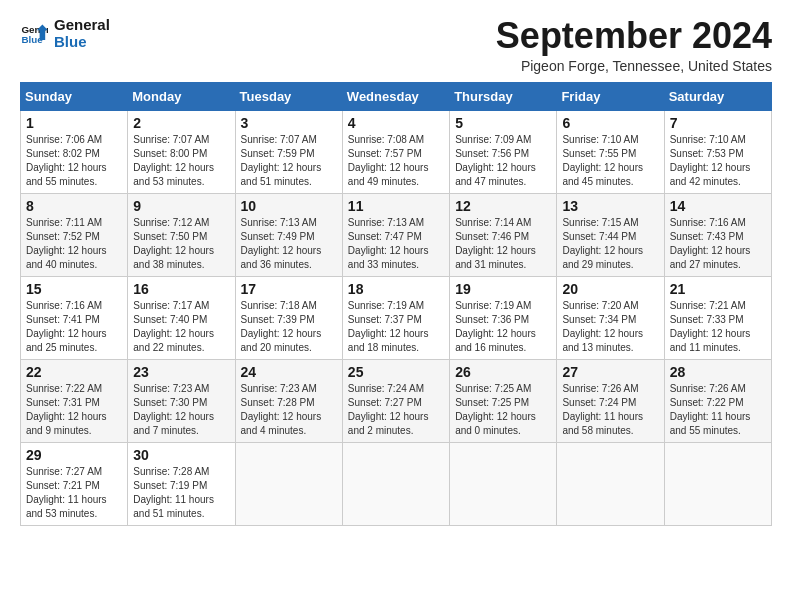 This screenshot has height=612, width=792. Describe the element at coordinates (503, 327) in the screenshot. I see `day-info: Sunrise: 7:19 AM Sunset: 7:36 PM Dayligh…` at that location.